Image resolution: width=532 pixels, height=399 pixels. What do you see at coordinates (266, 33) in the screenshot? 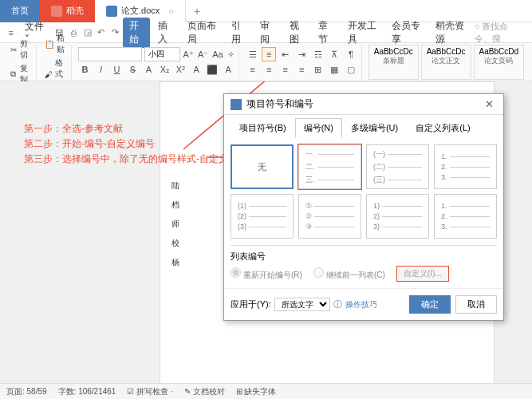
I see `menubar: ≡ 文件 ˅ 🖫 ⎙ ◲ ↶ ↷ 开始 插入 页面布局 引用 审阅 视图 章节 …` at bounding box center [266, 33].